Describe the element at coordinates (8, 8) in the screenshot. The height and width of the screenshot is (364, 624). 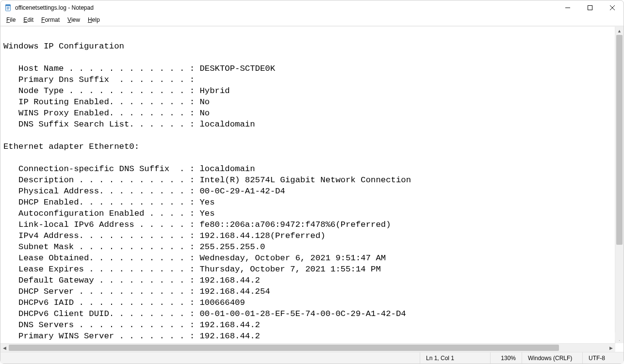
I see `notepad-icon` at that location.